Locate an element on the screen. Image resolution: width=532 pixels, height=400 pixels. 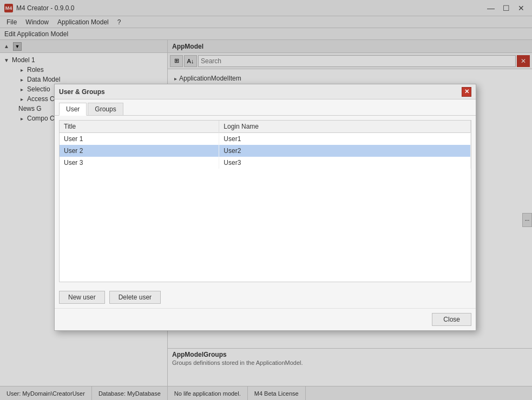
user1-title: User 1 is located at coordinates (140, 139).